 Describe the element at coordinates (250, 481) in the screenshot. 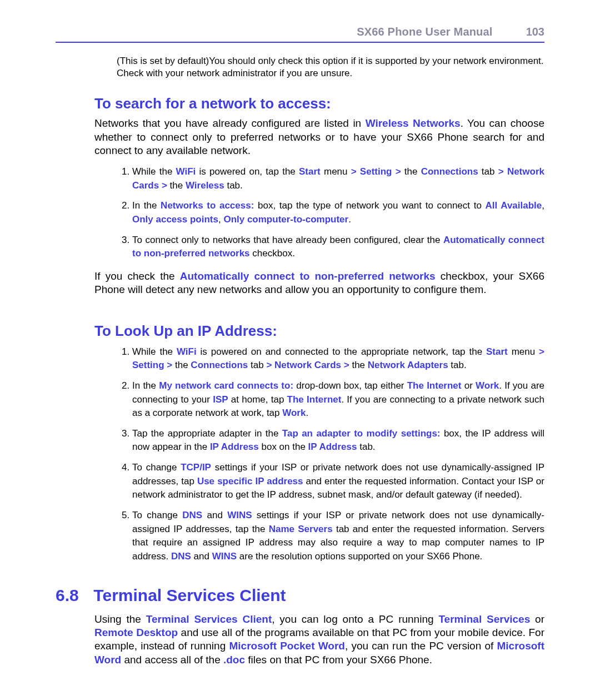

I see `keyword-use-specific-ip: Use specific IP address` at that location.